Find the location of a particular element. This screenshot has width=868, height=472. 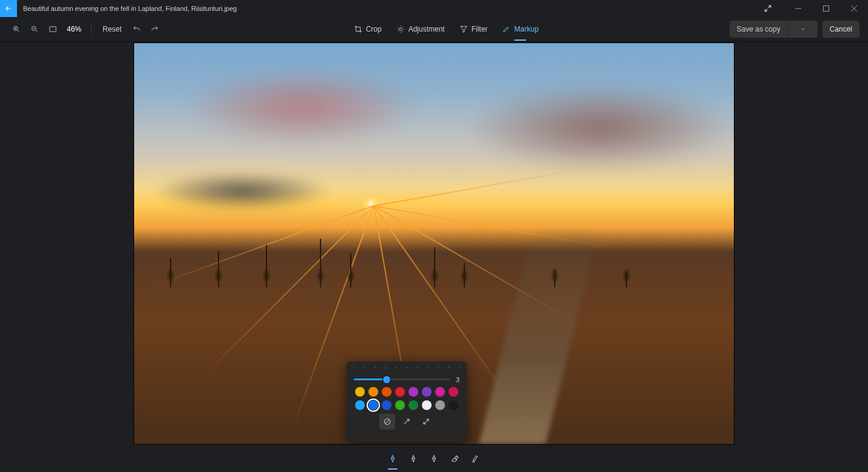

markup-tool-bar is located at coordinates (434, 459).